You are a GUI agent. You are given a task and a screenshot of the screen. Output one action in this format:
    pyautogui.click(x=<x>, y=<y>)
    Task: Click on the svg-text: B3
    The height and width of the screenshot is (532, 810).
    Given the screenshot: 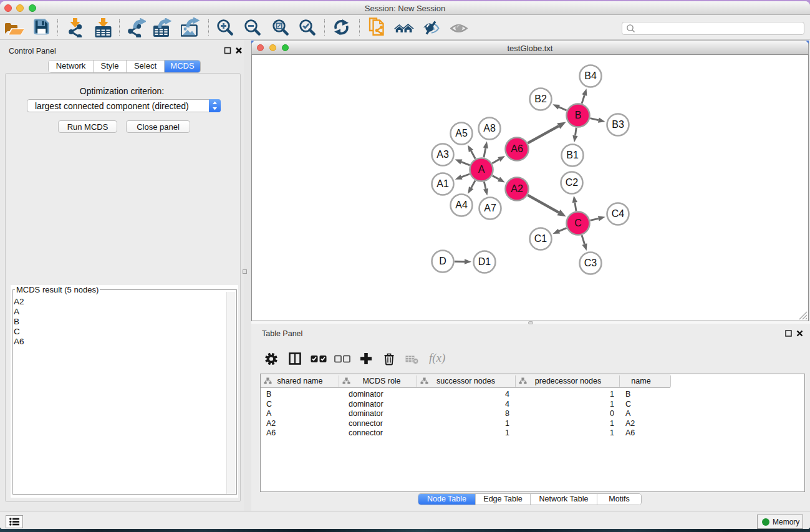 What is the action you would take?
    pyautogui.click(x=618, y=125)
    